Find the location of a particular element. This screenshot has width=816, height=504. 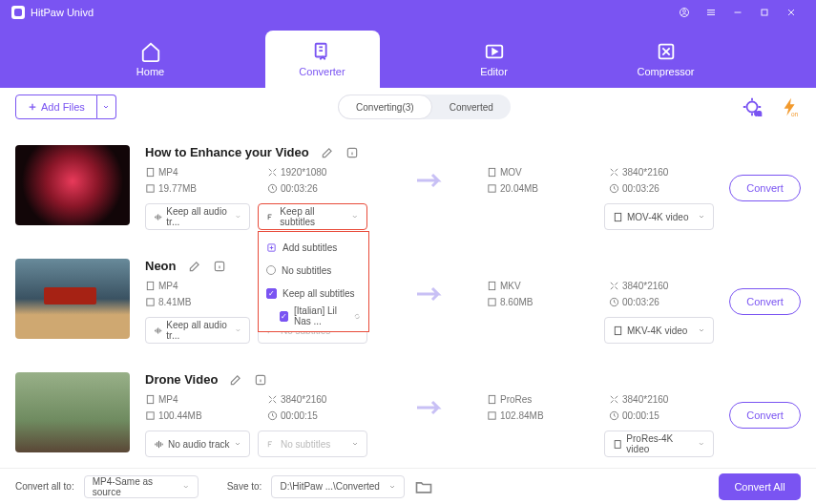

home-icon is located at coordinates (151, 52).